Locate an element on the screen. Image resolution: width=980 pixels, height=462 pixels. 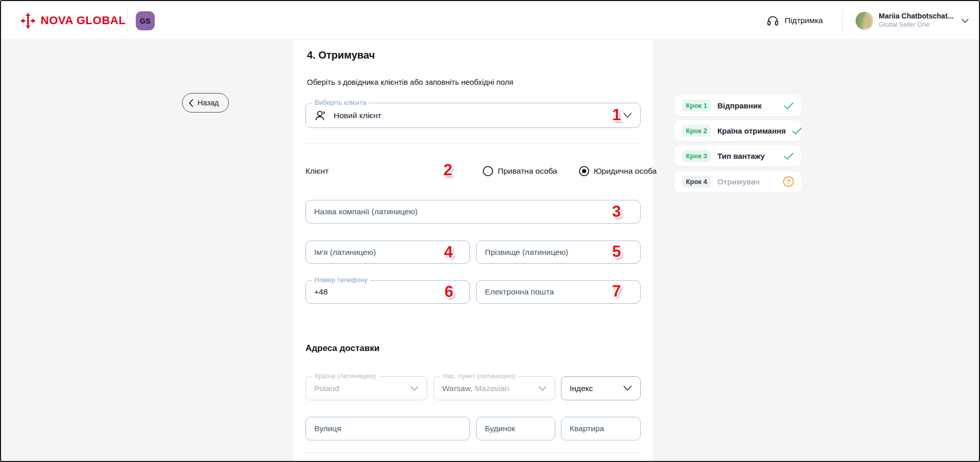
city-label: Нас. пункт (латиницею) is located at coordinates (479, 376).